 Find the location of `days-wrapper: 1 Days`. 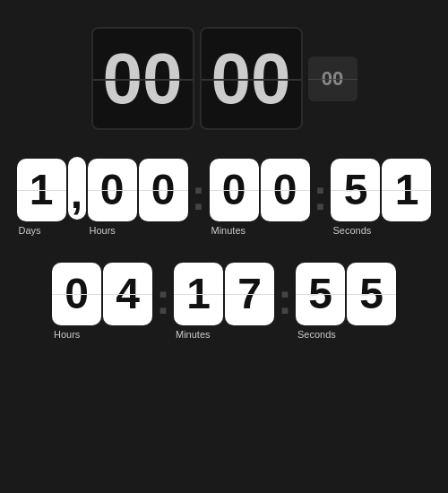

days-wrapper: 1 Days is located at coordinates (41, 197).